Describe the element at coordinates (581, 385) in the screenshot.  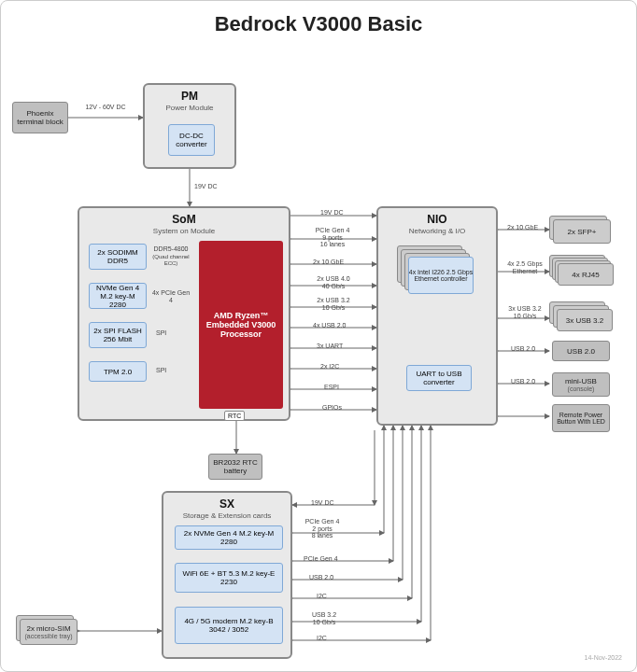
I see `ext-miniusb: mini-USB(console)` at that location.